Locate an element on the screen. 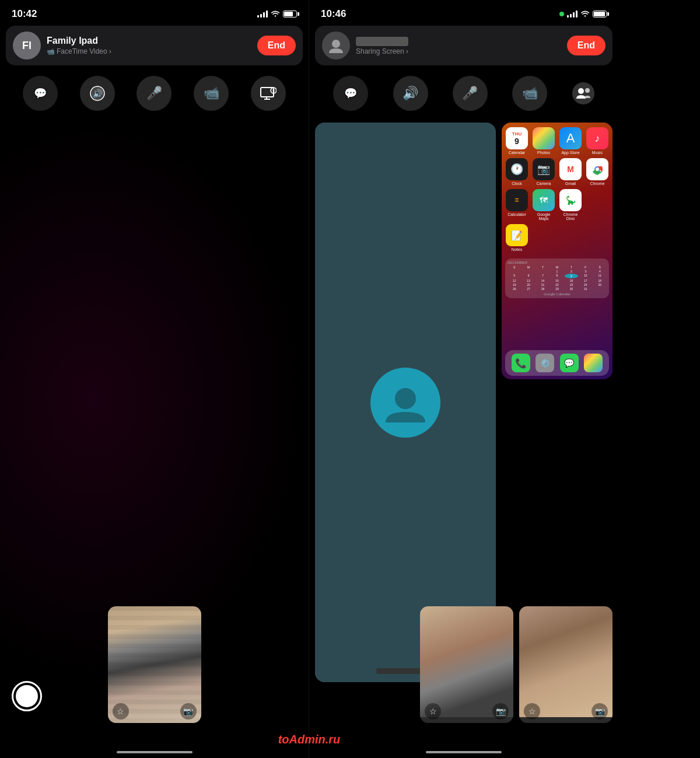  app-label-photos: Photos is located at coordinates (544, 153).